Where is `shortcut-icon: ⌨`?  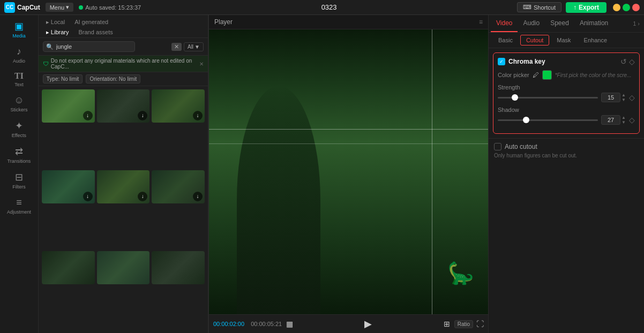
shortcut-icon: ⌨ is located at coordinates (527, 7).